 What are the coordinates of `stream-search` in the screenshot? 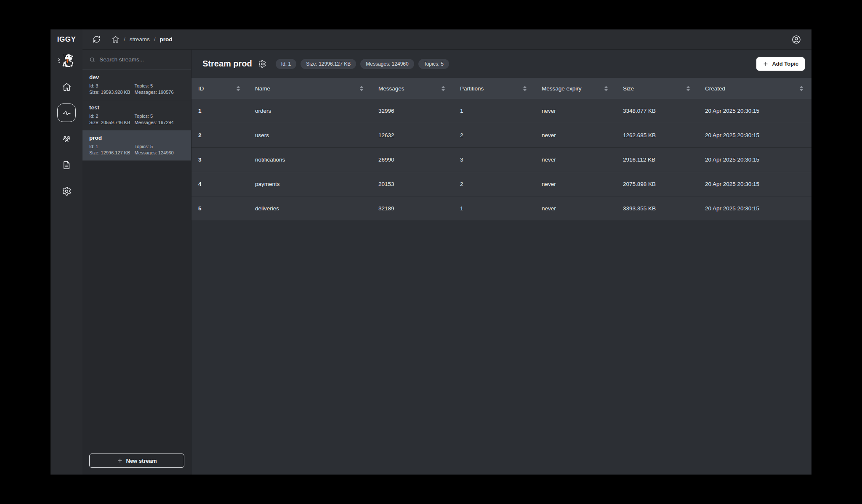 It's located at (137, 60).